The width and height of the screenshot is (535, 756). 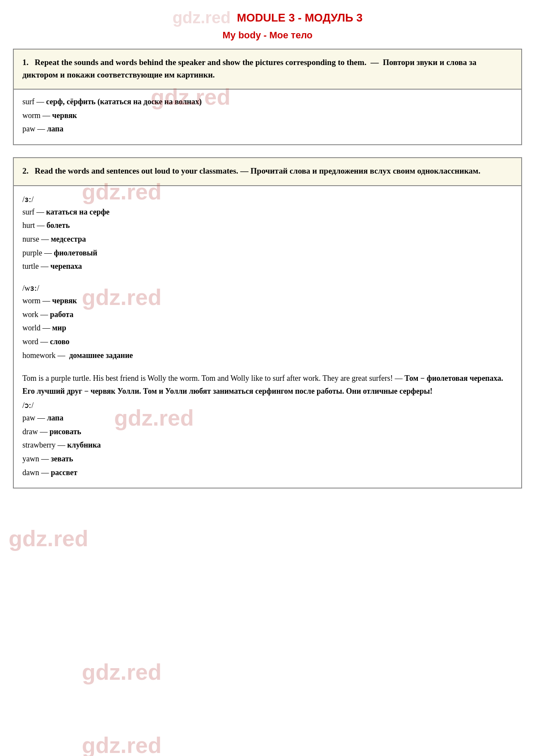 What do you see at coordinates (268, 234) in the screenshot?
I see `phoneme-section-1: /ɜː/ surf — кататься на серфе hurt — бол…` at bounding box center [268, 234].